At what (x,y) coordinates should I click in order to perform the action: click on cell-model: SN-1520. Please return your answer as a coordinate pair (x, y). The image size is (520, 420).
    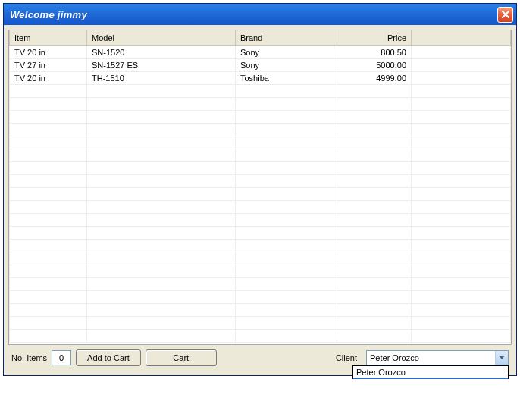
    Looking at the image, I should click on (161, 52).